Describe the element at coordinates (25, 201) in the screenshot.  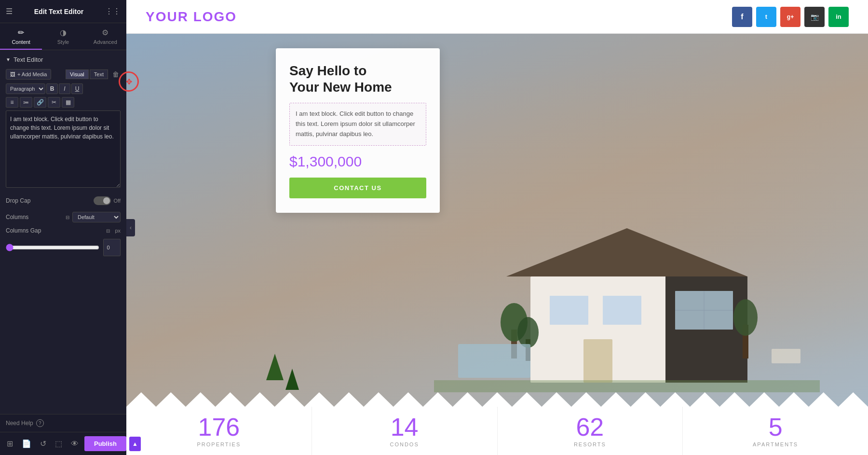
I see `drop-cap-label: Drop Cap` at that location.